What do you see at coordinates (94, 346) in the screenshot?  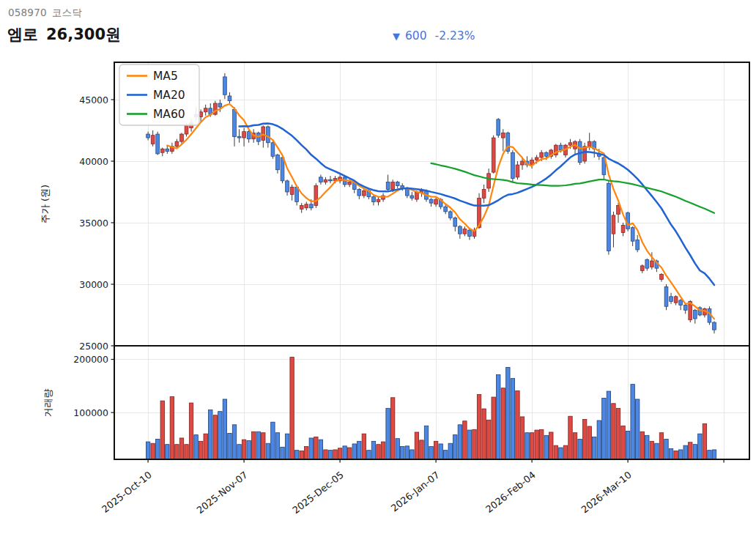 I see `svg-text: 25000` at bounding box center [94, 346].